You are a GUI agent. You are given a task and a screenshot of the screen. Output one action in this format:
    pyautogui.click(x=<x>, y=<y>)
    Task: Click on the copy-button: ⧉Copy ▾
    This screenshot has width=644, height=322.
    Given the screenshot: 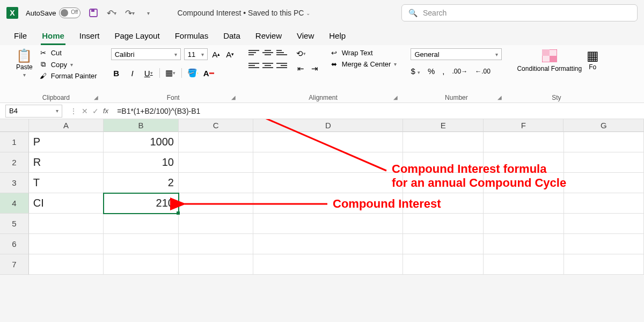 What is the action you would take?
    pyautogui.click(x=68, y=64)
    